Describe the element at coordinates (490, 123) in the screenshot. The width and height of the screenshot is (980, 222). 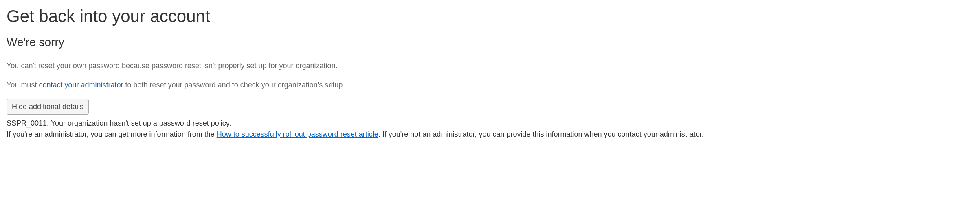
I see `error-code-line: SSPR_0011: Your organization hasn't set …` at that location.